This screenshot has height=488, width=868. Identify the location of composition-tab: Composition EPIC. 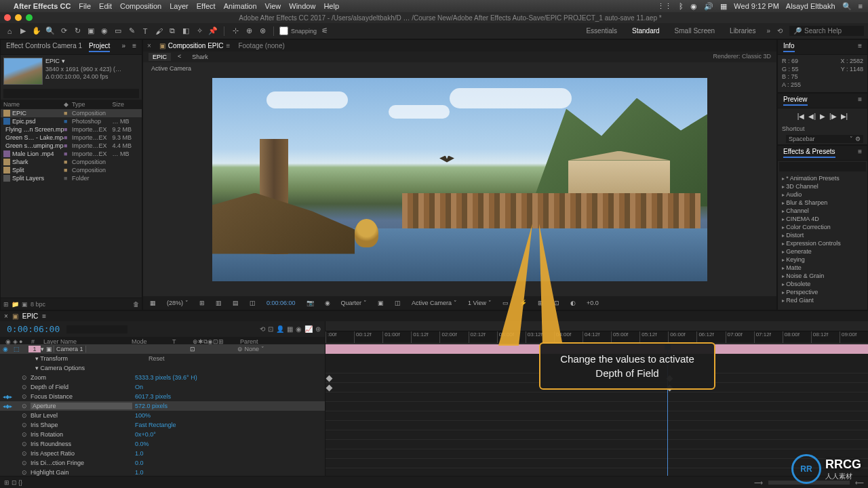
(196, 46).